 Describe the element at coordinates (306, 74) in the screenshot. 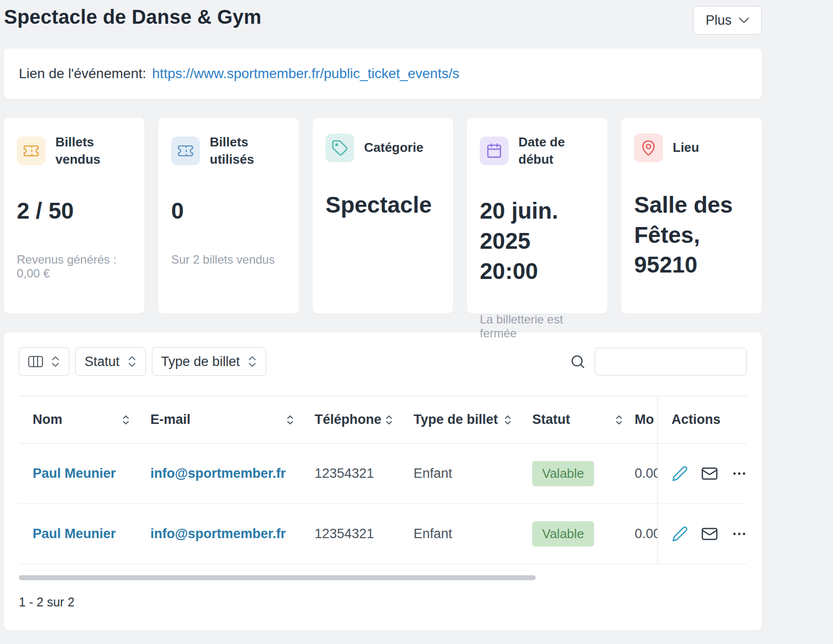

I see `event-link: https://www.sportmember.fr/public_ticket…` at that location.